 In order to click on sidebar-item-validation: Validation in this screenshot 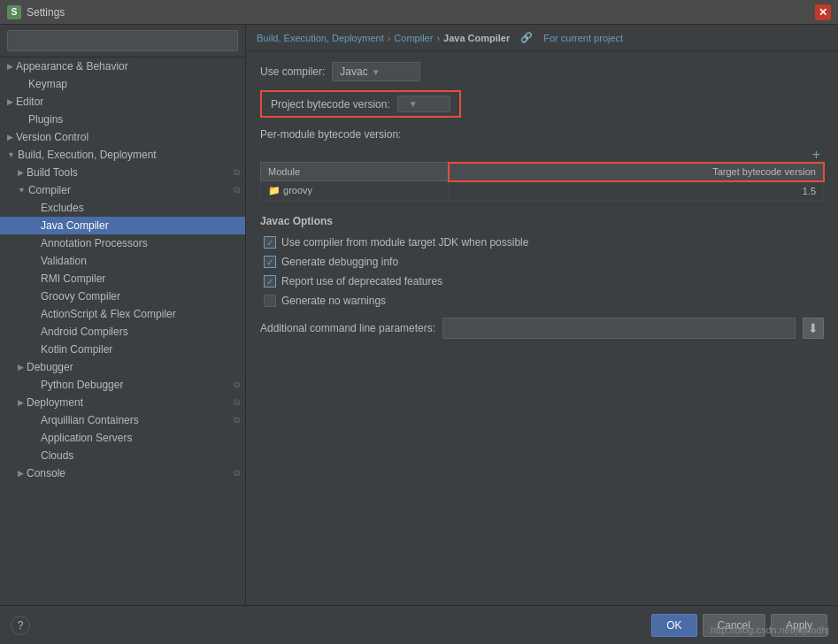, I will do `click(122, 261)`.